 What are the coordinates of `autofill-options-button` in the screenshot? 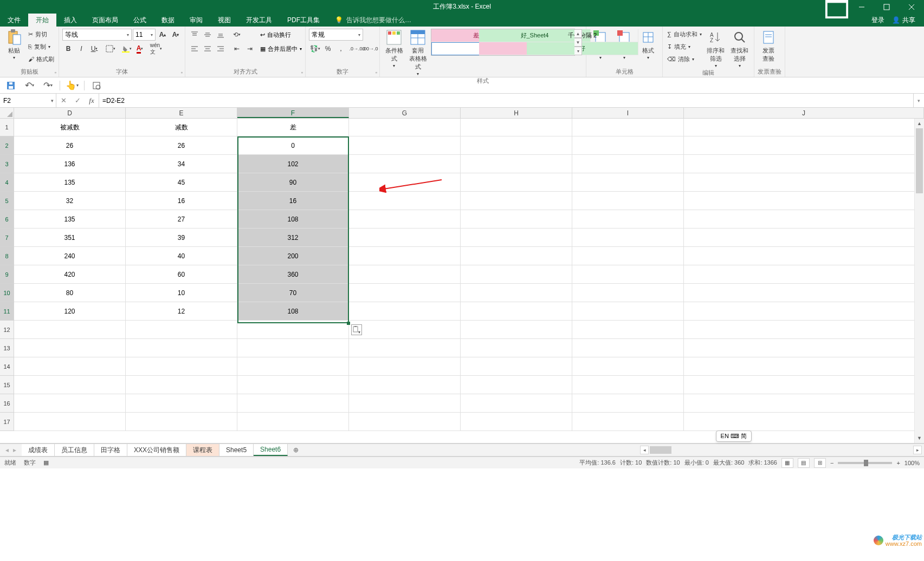 It's located at (357, 330).